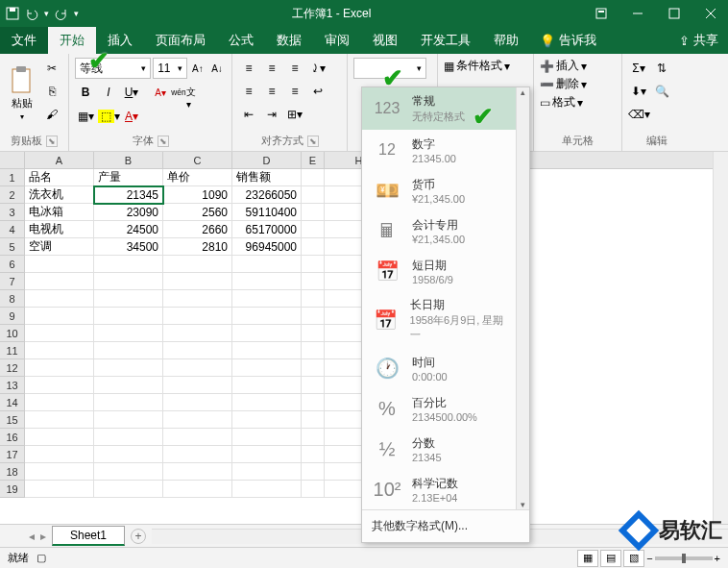  I want to click on sheet-tab: Sheet1, so click(88, 536).